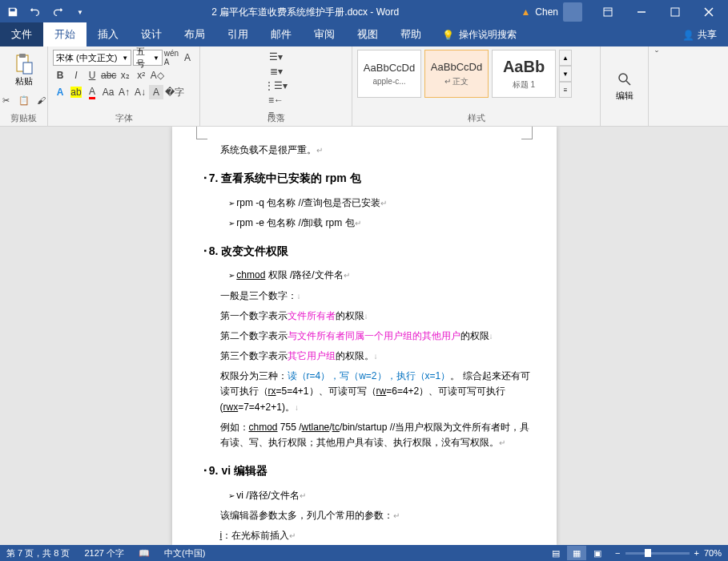  What do you see at coordinates (376, 316) in the screenshot?
I see `body-text: 第一个数字表示文件所有者的权限↓` at bounding box center [376, 316].